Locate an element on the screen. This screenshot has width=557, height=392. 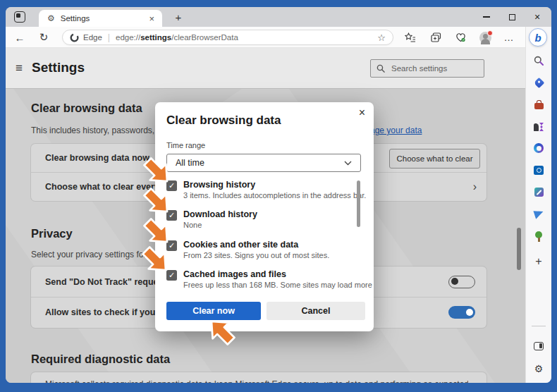
browsing-history-item: ✓ Browsing history 3 items. Includes aut… is located at coordinates (262, 194).